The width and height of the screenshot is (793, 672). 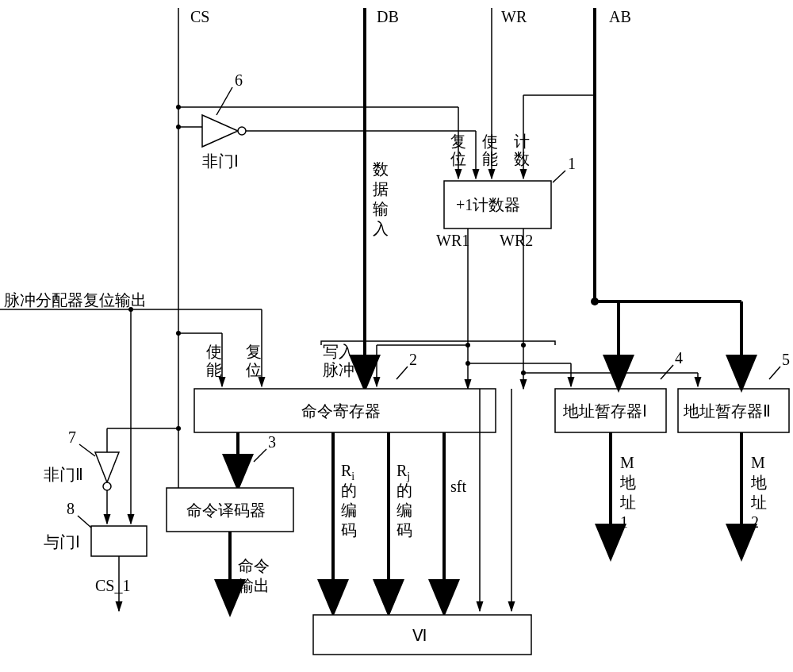 I want to click on rst-lbl-1: 复, so click(x=254, y=351).